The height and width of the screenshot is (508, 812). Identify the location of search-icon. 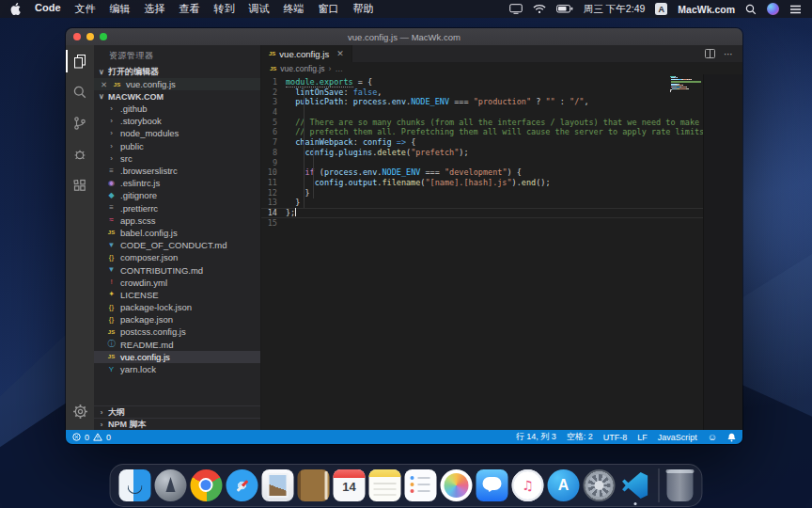
(80, 92).